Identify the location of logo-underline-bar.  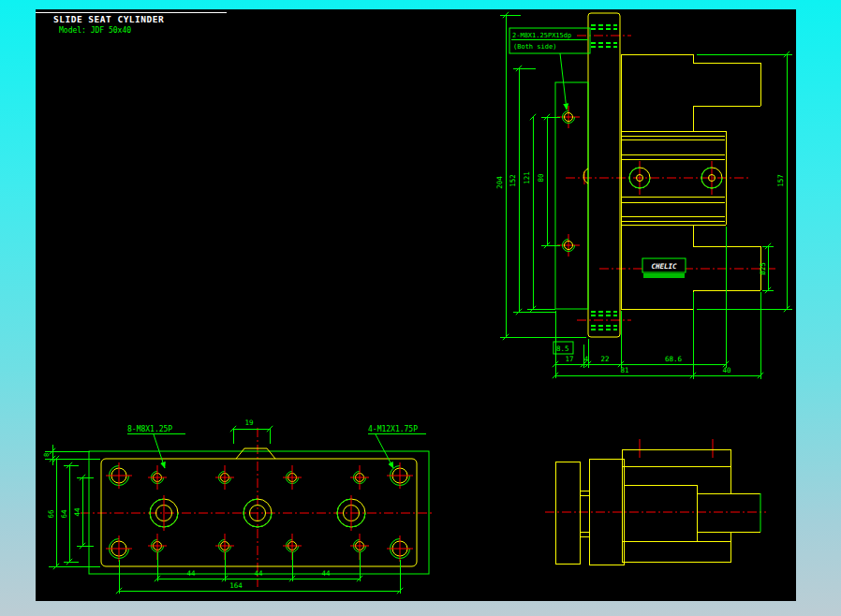
(664, 275).